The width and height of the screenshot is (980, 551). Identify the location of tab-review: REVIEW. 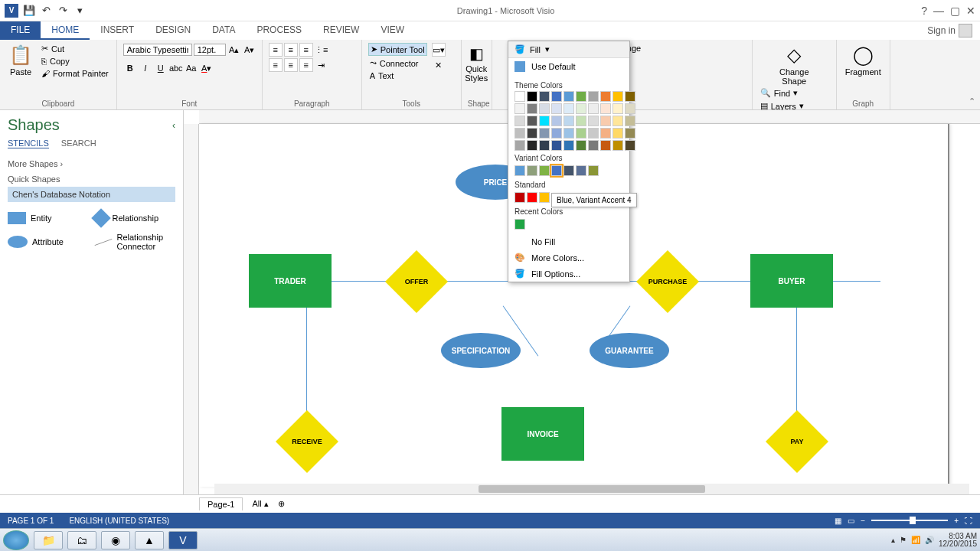
(341, 31).